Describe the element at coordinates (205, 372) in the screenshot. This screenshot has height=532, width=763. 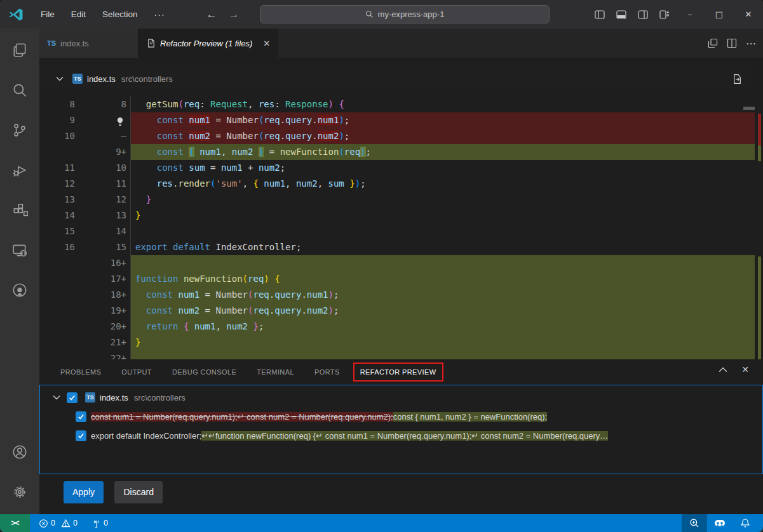
I see `panel-tab-debug-console: DEBUG CONSOLE` at that location.